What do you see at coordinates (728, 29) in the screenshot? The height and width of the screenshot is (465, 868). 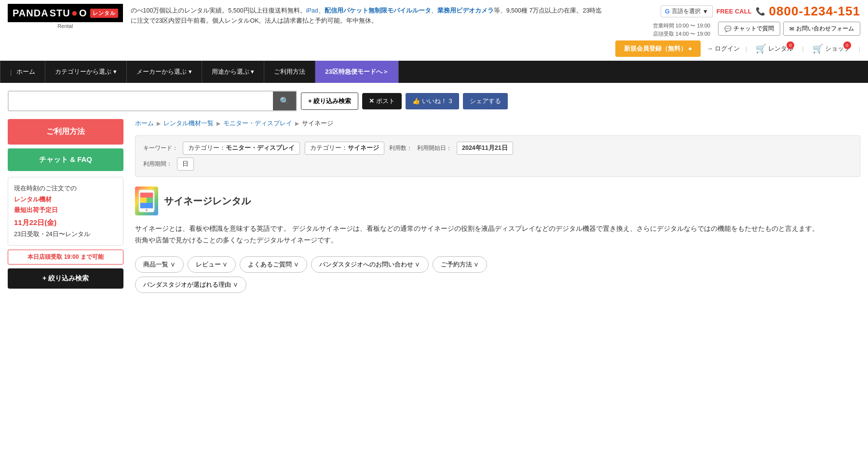 I see `chat-icon: 💬` at bounding box center [728, 29].